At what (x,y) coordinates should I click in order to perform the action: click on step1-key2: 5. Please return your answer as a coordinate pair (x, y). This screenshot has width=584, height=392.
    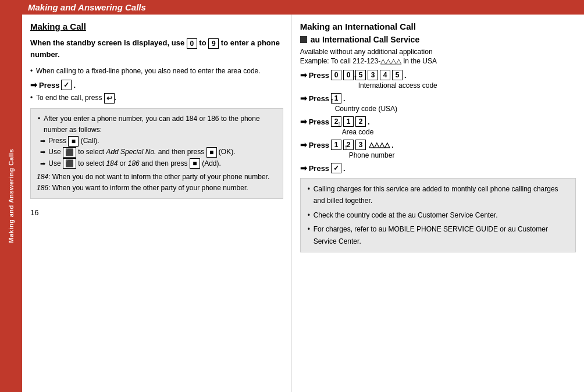
    Looking at the image, I should click on (361, 75).